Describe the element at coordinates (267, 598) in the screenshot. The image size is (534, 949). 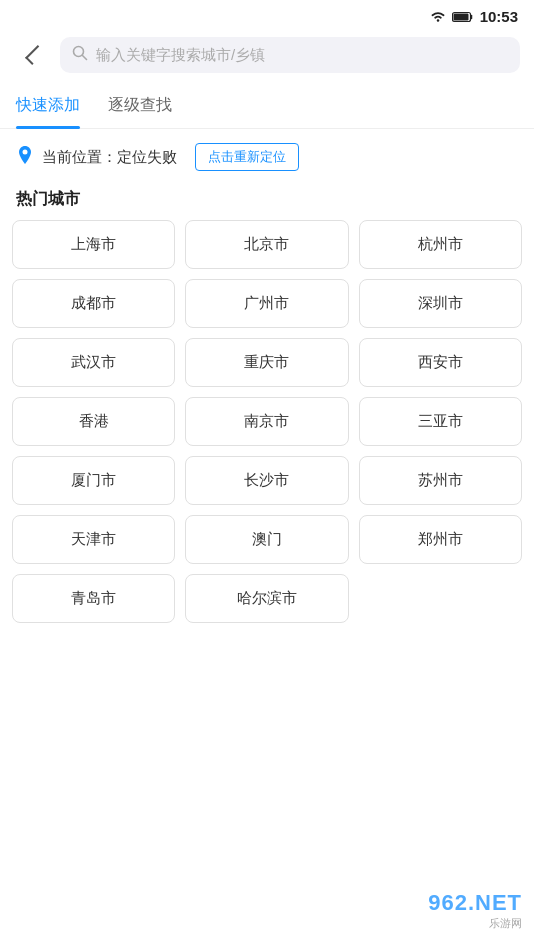
I see `city-row-6: 青岛市哈尔滨市` at that location.